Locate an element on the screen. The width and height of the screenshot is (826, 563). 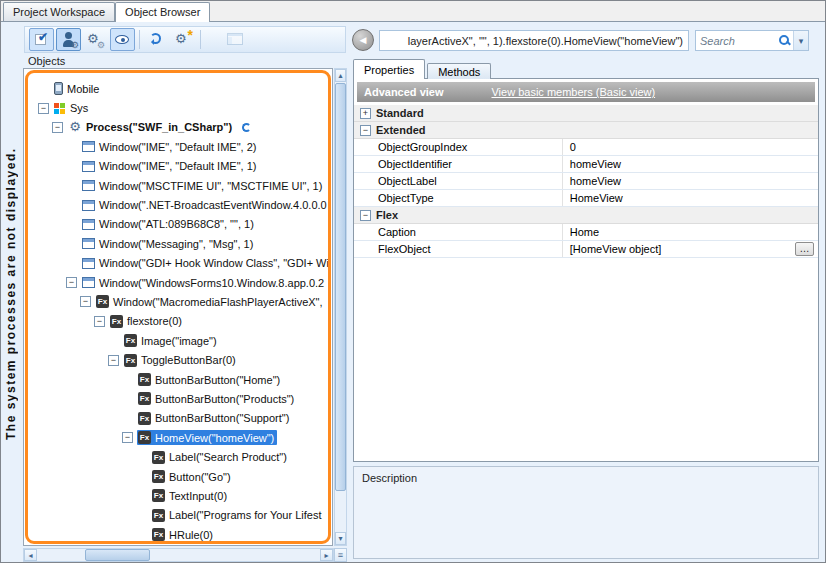
tree-item: Window("IME", "Default IME", 1) is located at coordinates (181, 166).